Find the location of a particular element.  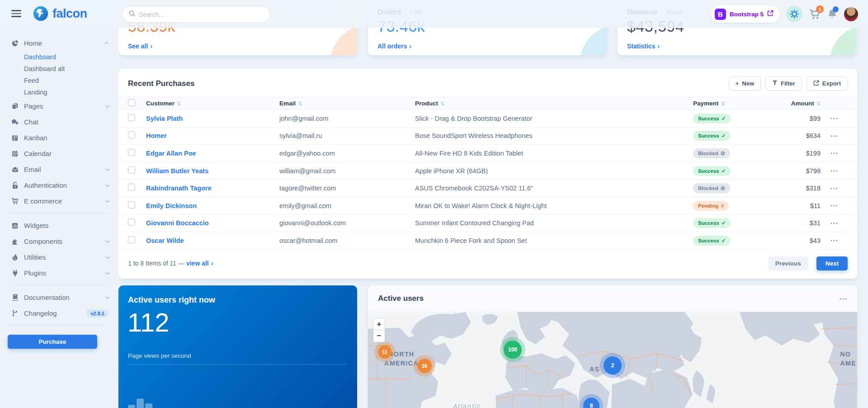

map-marker-100: 100 is located at coordinates (513, 350).